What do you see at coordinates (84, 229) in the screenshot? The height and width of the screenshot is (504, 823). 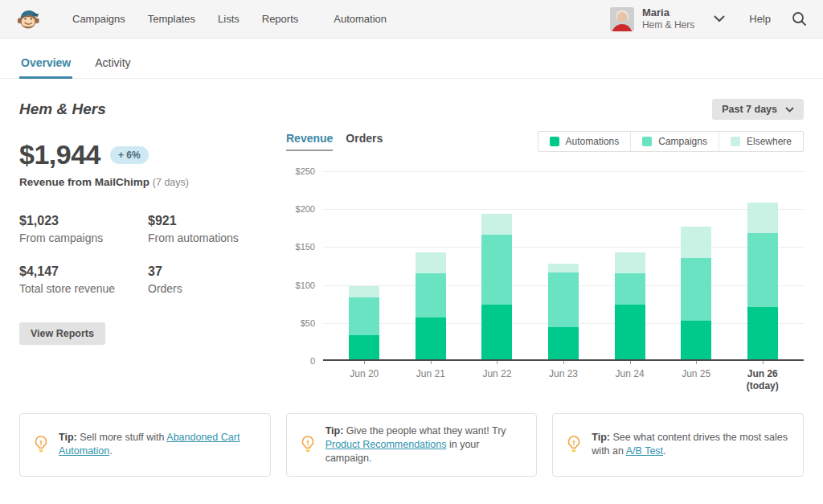 I see `stat-from-campaigns: $1,023From campaigns` at bounding box center [84, 229].